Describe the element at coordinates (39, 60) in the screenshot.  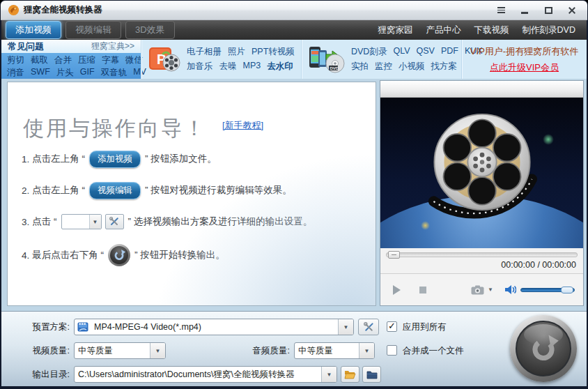
I see `faq-link: 截取` at that location.